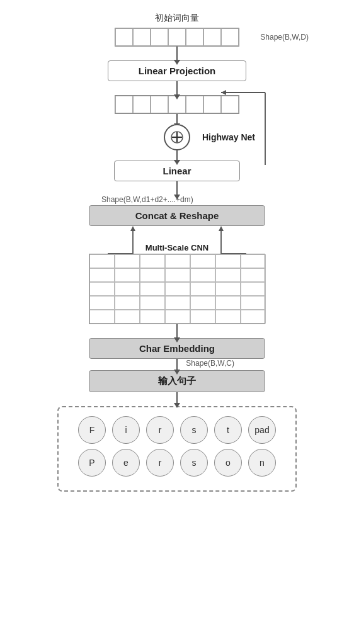 This screenshot has width=354, height=644. Describe the element at coordinates (177, 289) in the screenshot. I see `large-matrix` at that location.